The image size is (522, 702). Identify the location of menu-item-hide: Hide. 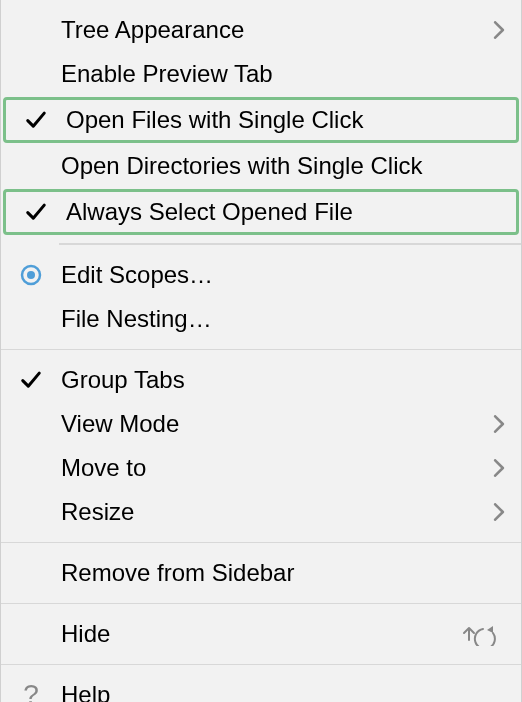
(261, 634).